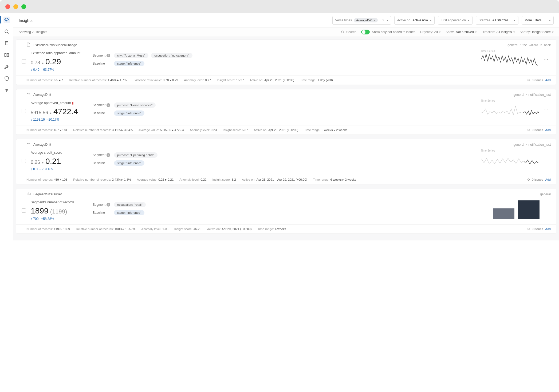  What do you see at coordinates (16, 7) in the screenshot?
I see `minimize-window` at bounding box center [16, 7].